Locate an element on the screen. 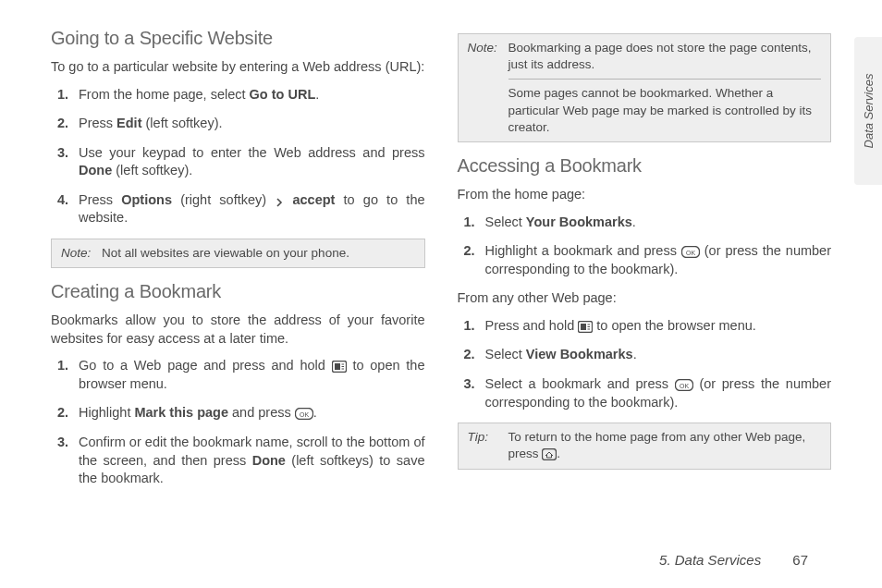  steps-create-bookmark: Go to a Web page and press and hold to o… is located at coordinates (239, 422).